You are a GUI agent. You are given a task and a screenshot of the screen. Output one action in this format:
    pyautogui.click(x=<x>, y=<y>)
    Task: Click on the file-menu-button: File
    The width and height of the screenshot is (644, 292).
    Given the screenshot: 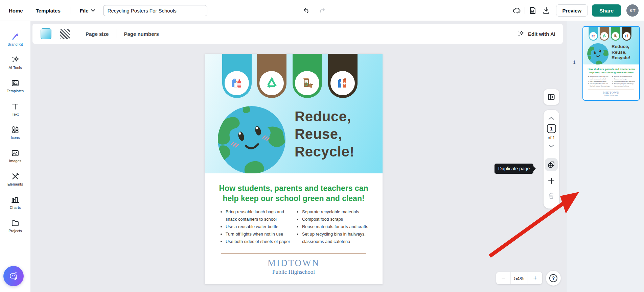 What is the action you would take?
    pyautogui.click(x=87, y=11)
    